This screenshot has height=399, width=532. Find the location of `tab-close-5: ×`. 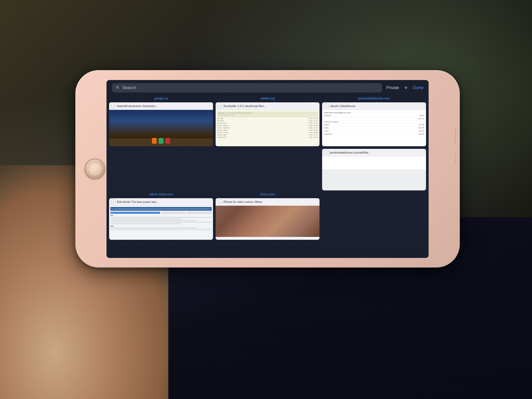

tab-close-5: × is located at coordinates (220, 202).